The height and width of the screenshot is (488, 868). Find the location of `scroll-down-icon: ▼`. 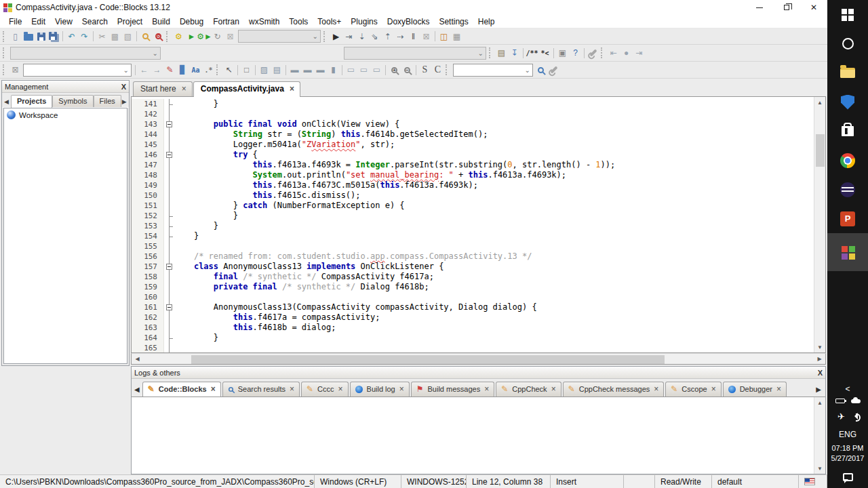

scroll-down-icon: ▼ is located at coordinates (820, 468).